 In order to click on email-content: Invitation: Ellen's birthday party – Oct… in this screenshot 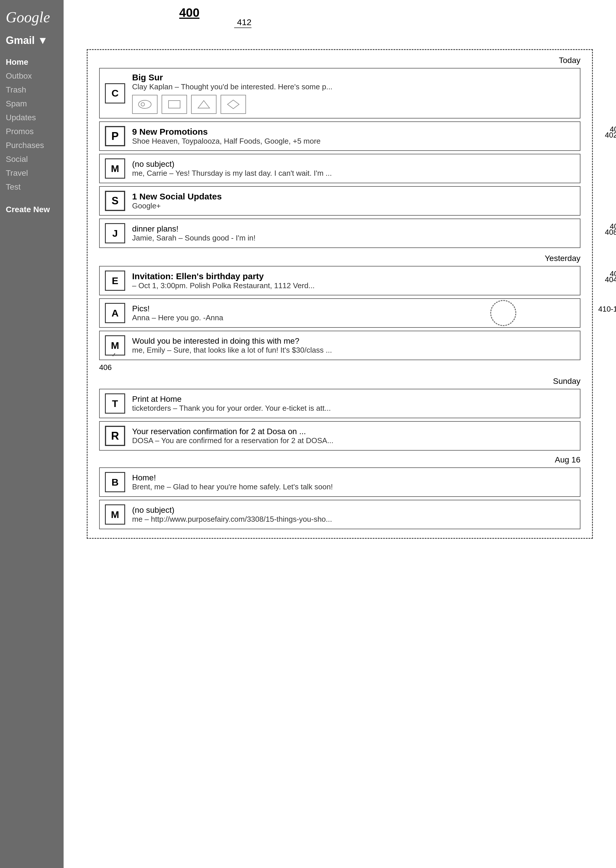, I will do `click(354, 281)`.